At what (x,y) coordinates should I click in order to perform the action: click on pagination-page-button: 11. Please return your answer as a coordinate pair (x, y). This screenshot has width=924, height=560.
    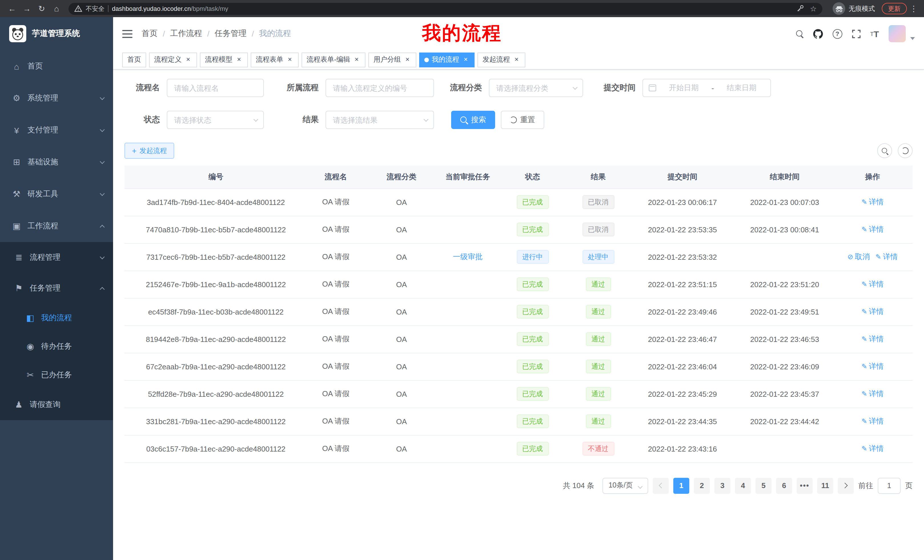
    Looking at the image, I should click on (825, 486).